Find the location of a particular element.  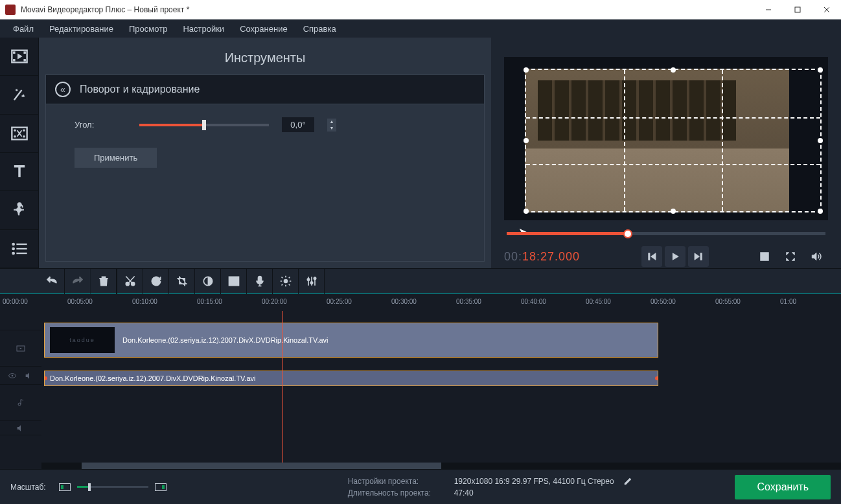

timecode: 00:18:27.000 is located at coordinates (542, 257).